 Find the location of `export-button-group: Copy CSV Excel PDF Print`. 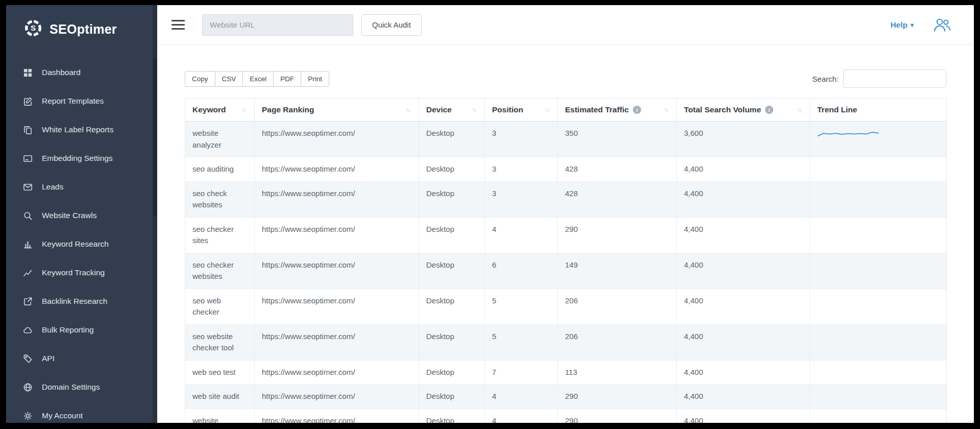

export-button-group: Copy CSV Excel PDF Print is located at coordinates (257, 79).